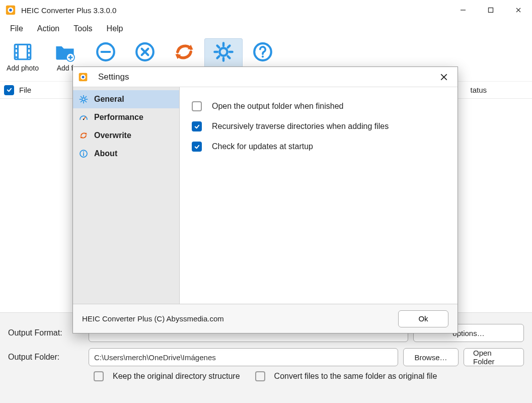 The image size is (532, 403). Describe the element at coordinates (17, 29) in the screenshot. I see `menu-file: File` at that location.